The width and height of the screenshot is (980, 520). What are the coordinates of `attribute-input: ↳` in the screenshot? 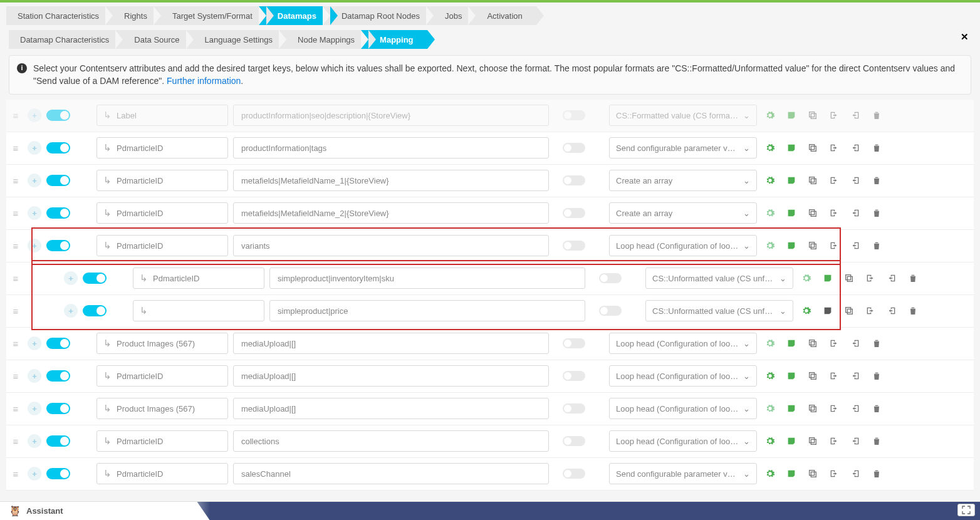 It's located at (199, 311).